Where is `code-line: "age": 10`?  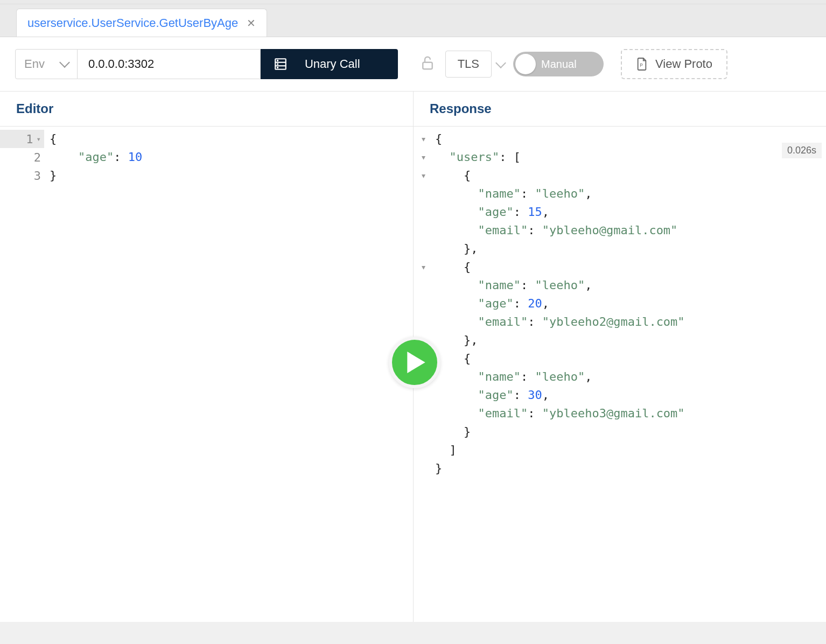
code-line: "age": 10 is located at coordinates (232, 157).